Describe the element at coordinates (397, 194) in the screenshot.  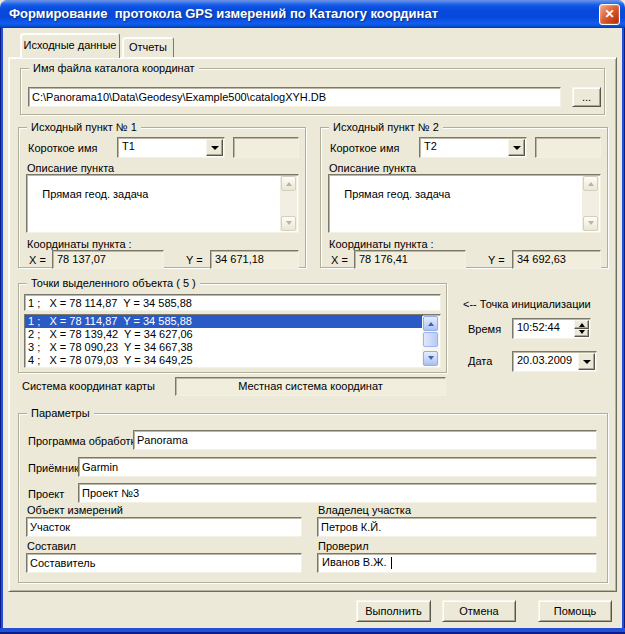
I see `point2-description-text: Прямая геод. задача` at that location.